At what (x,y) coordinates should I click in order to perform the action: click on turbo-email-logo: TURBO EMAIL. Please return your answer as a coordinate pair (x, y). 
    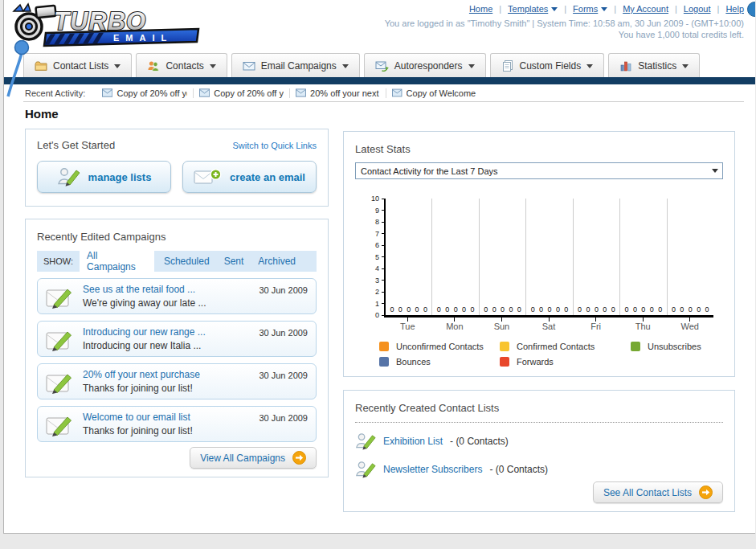
    Looking at the image, I should click on (105, 25).